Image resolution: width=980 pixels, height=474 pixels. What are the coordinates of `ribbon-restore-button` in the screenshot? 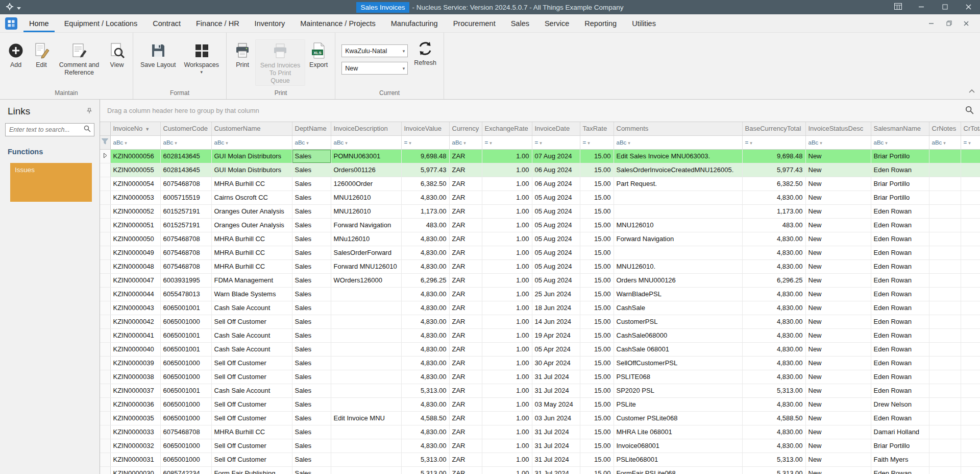 It's located at (949, 23).